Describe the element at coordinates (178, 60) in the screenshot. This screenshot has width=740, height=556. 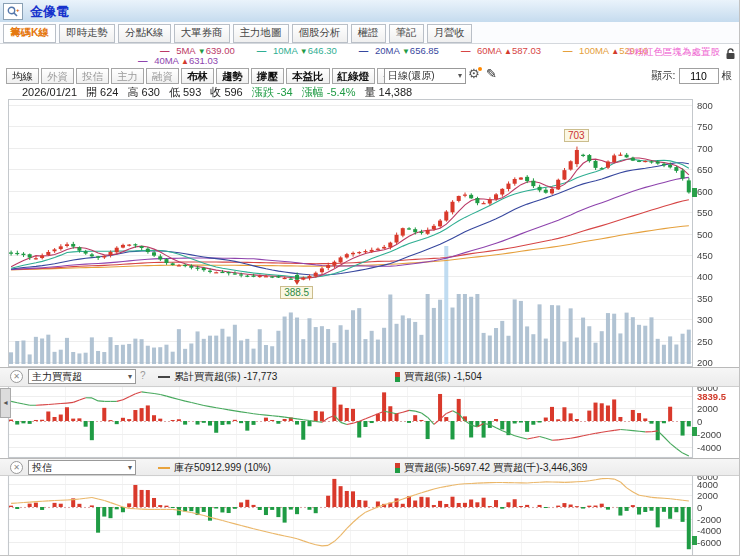
I see `ma-legend-item-40MA: — 40MA ▲631.03` at that location.